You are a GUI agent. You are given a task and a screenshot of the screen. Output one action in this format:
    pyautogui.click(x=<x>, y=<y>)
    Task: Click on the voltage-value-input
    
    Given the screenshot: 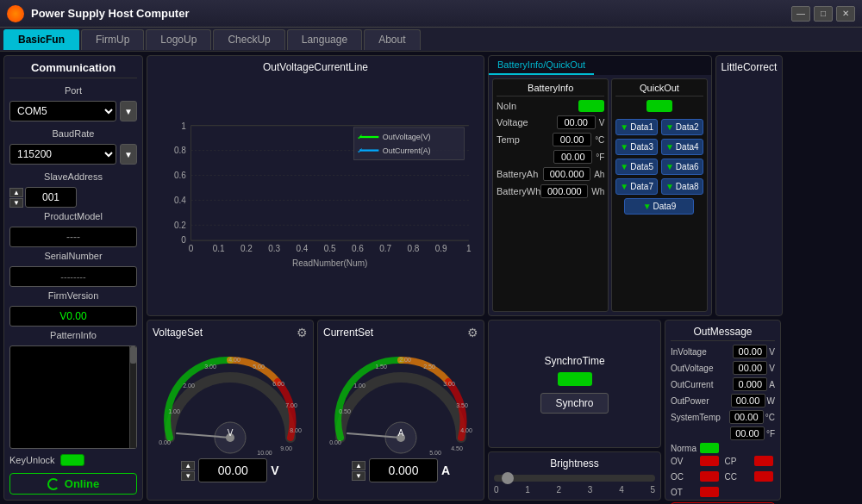 What is the action you would take?
    pyautogui.click(x=233, y=470)
    